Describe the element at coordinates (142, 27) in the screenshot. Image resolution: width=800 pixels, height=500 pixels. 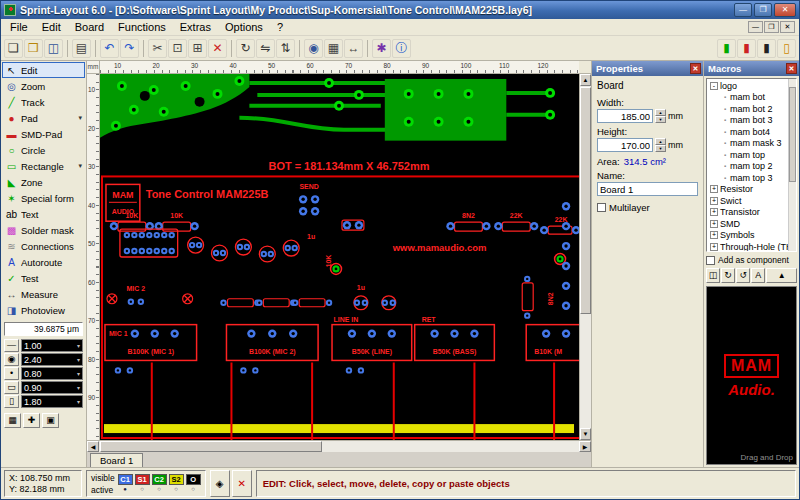
I see `menu-functions: Functions` at that location.